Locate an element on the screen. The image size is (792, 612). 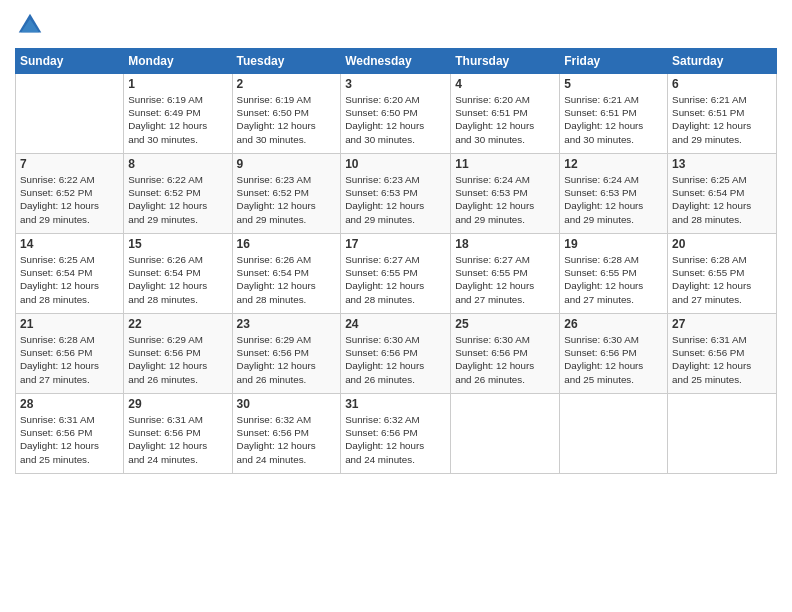
day-info: Sunrise: 6:28 AM Sunset: 6:56 PM Dayligh… is located at coordinates (70, 360).